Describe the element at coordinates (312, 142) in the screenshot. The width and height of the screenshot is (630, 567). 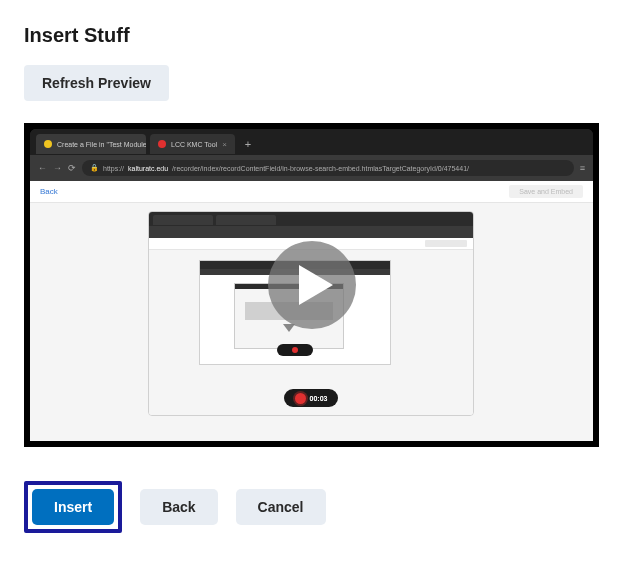
I see `browser-tab-strip: Create a File in "Test Module" × LCC KMC…` at that location.